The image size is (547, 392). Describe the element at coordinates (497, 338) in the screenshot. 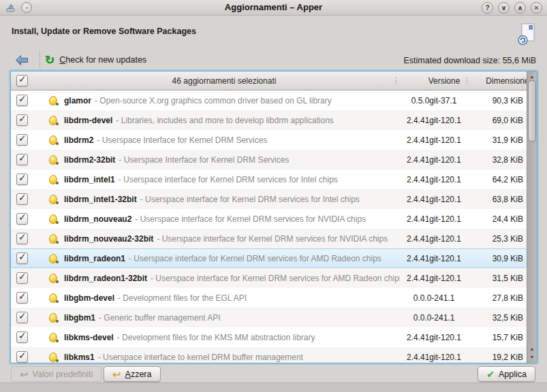

I see `package-size: 15,7 KiB` at that location.